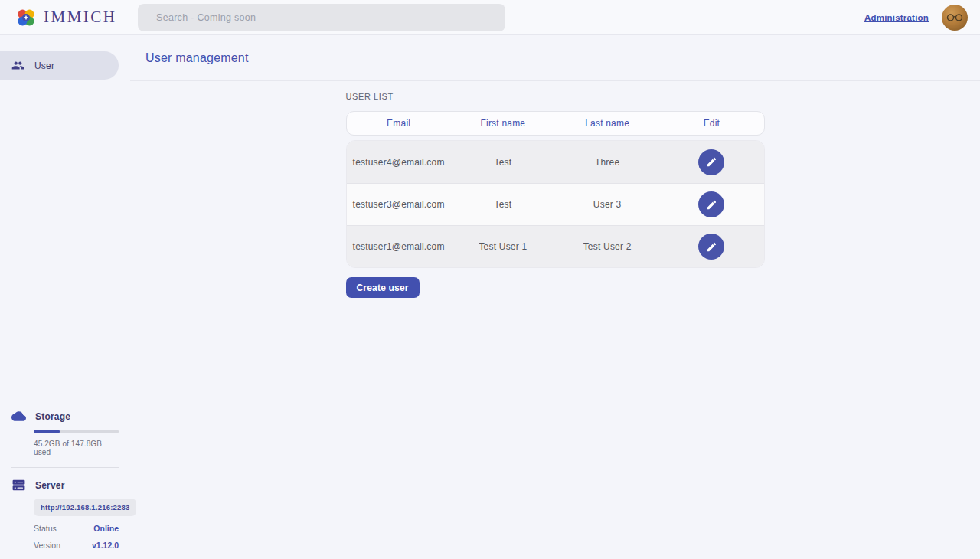 This screenshot has width=980, height=559. What do you see at coordinates (556, 204) in the screenshot?
I see `table-row: testuser3@email.com Test User 3` at bounding box center [556, 204].